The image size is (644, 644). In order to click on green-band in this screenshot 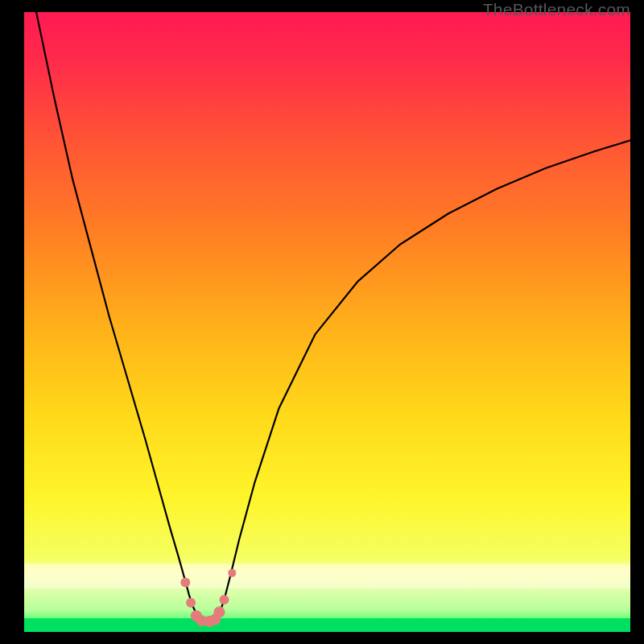, I will do `click(327, 625)`.